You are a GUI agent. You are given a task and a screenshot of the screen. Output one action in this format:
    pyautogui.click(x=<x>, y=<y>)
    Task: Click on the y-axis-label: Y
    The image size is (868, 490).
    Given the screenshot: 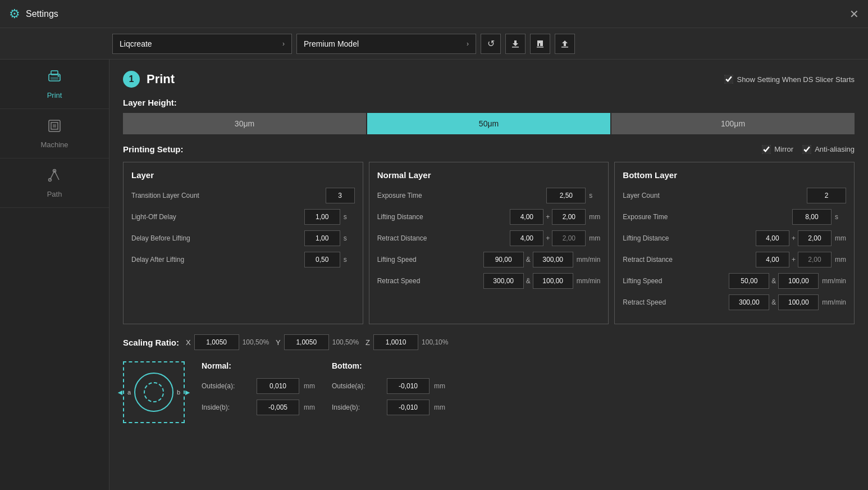 What is the action you would take?
    pyautogui.click(x=278, y=343)
    